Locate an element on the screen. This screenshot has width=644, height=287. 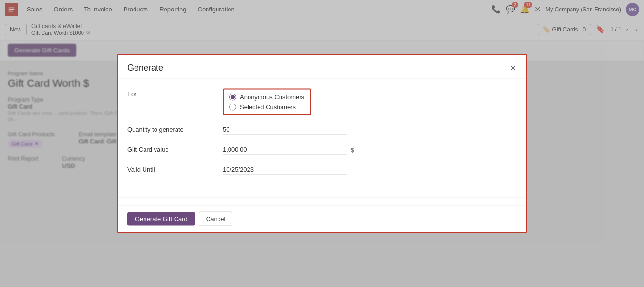
dialog-header: Generate ✕ is located at coordinates (322, 67).